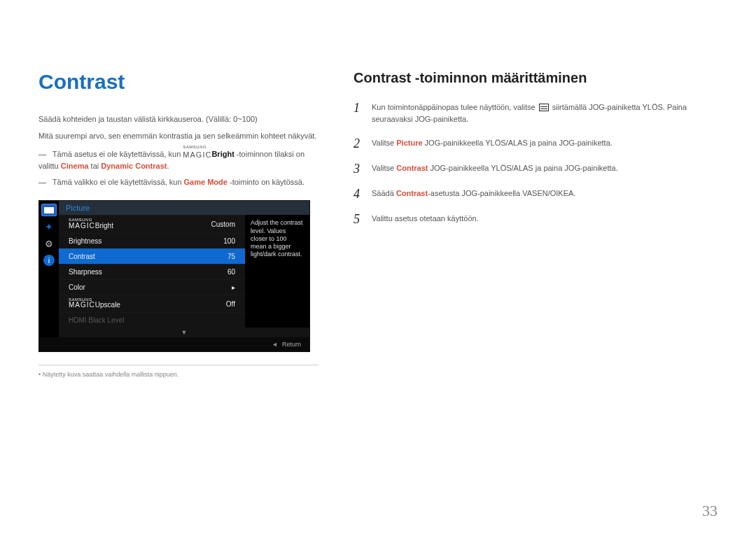 This screenshot has height=534, width=756. Describe the element at coordinates (152, 287) in the screenshot. I see `osd-row: Color▸` at that location.